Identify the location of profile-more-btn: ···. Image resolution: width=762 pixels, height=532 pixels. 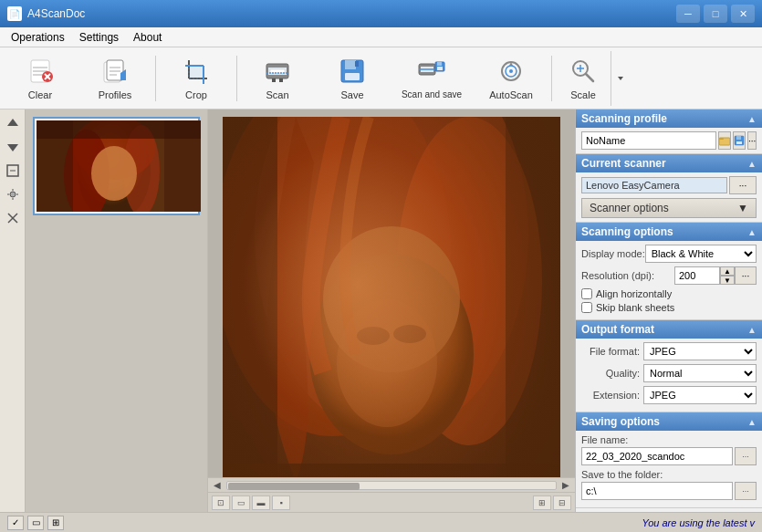
(752, 141).